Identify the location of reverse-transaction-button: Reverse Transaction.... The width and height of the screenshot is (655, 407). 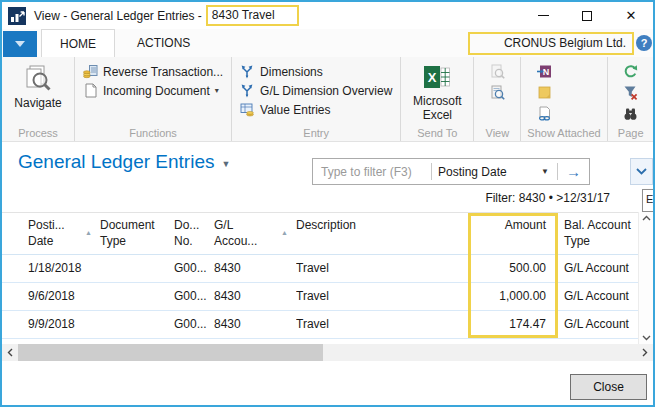
(153, 72).